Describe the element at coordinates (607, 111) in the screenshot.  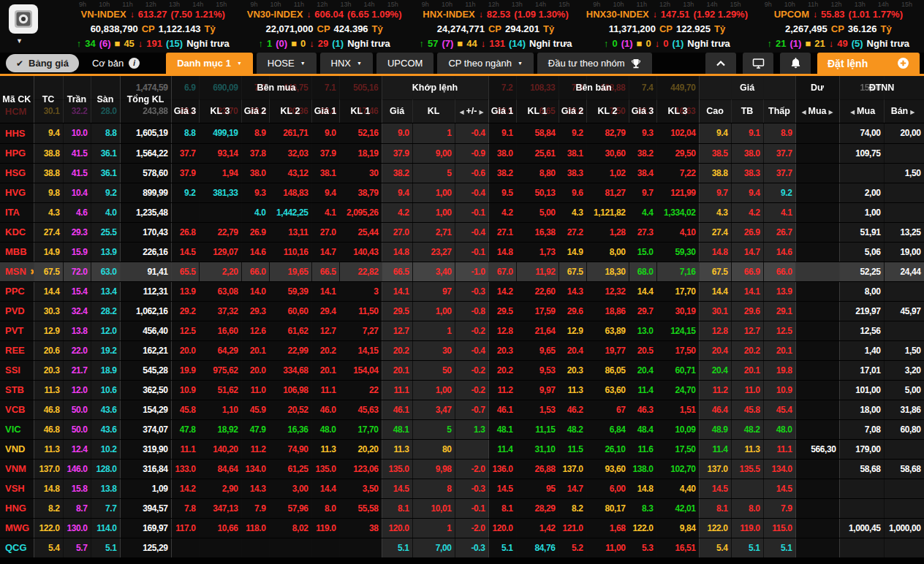
I see `col-header-ban-kl2: KL 2` at that location.